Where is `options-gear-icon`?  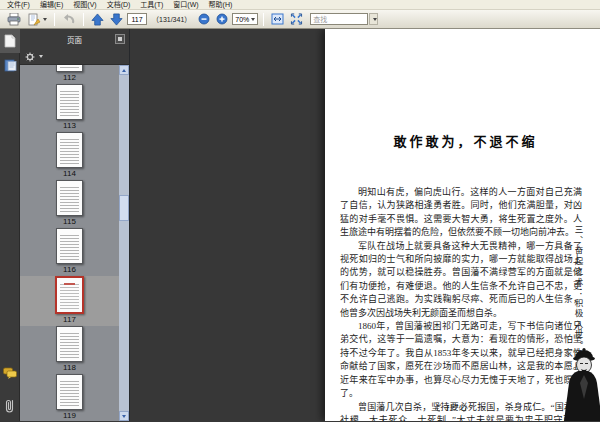 options-gear-icon is located at coordinates (30, 57).